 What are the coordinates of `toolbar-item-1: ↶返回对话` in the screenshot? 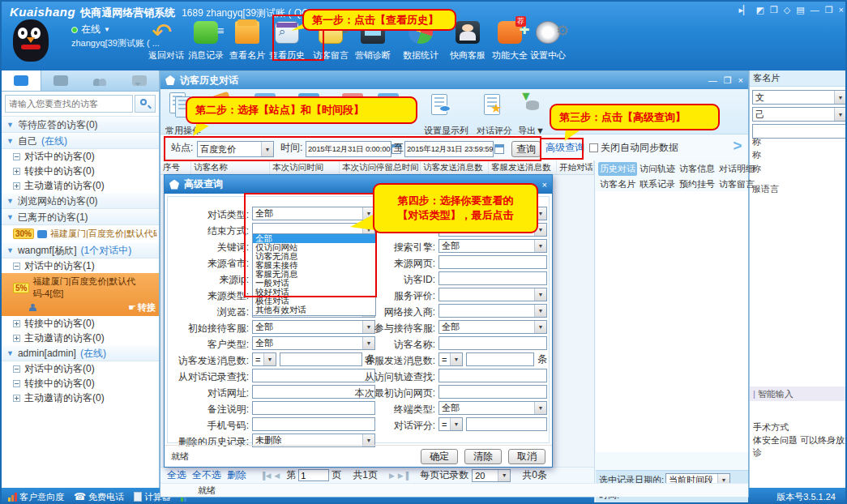 It's located at (166, 41).